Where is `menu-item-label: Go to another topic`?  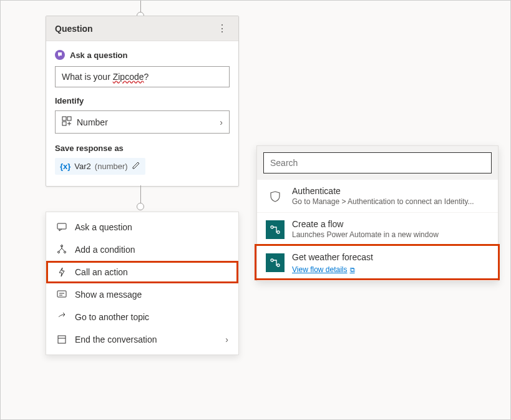 menu-item-label: Go to another topic is located at coordinates (152, 317).